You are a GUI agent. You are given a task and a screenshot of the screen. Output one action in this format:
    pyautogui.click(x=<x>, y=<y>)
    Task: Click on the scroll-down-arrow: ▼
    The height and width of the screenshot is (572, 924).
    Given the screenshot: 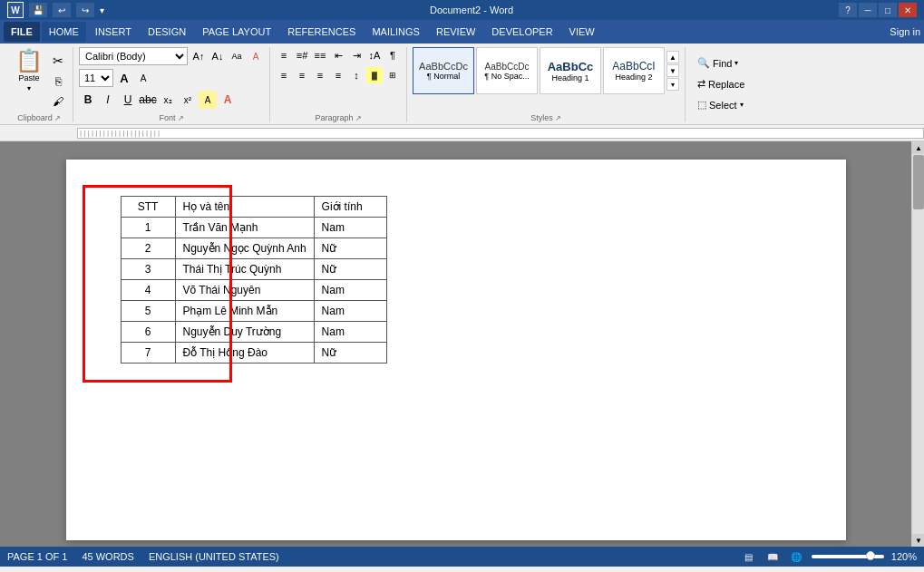 What is the action you would take?
    pyautogui.click(x=918, y=540)
    